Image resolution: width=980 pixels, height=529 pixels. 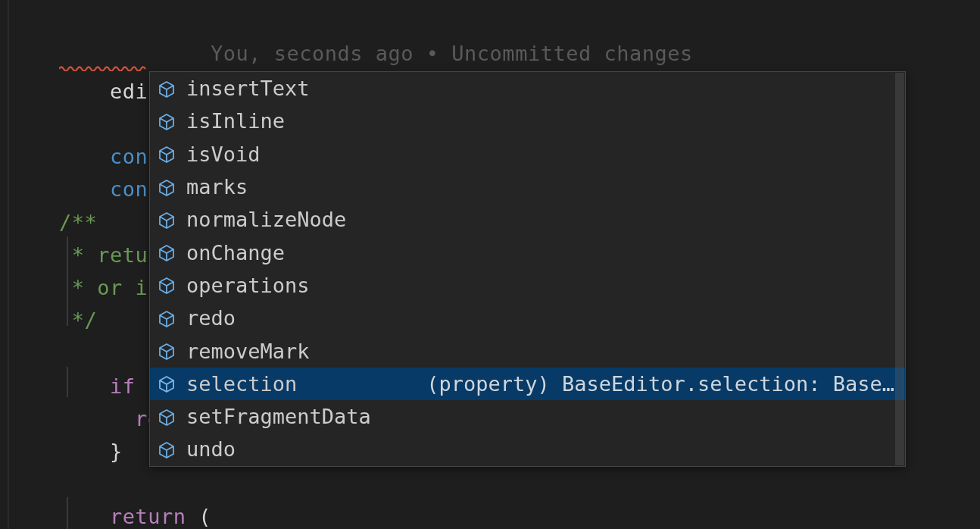 What do you see at coordinates (451, 53) in the screenshot?
I see `git-blame-annotation: You, seconds ago • Uncommitted changes` at bounding box center [451, 53].